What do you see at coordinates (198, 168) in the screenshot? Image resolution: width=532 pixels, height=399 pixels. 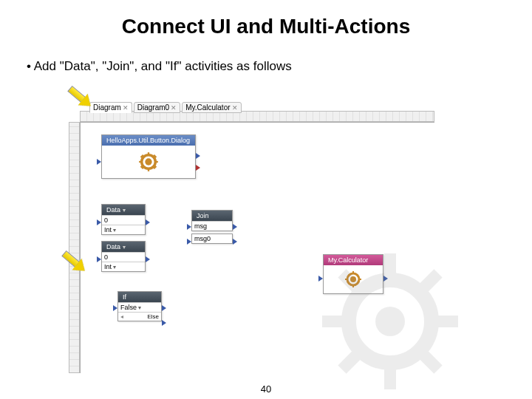 I see `output-handle-error` at bounding box center [198, 168].